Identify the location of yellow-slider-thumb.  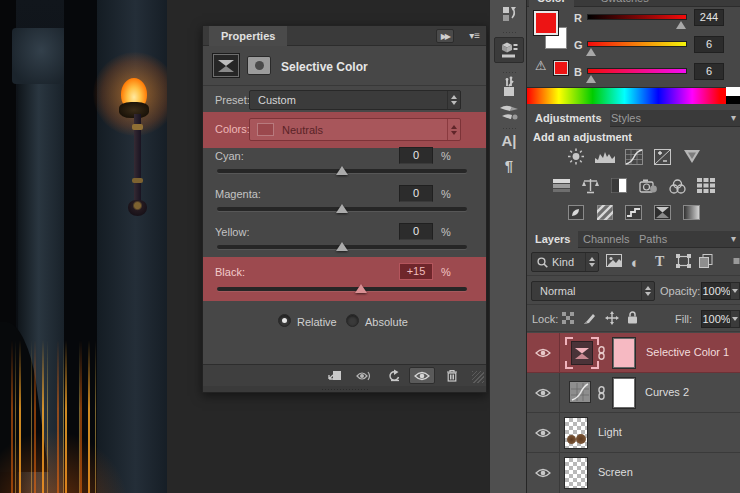
(342, 246).